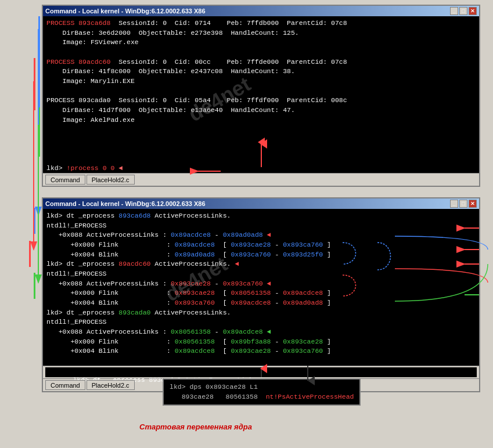  What do you see at coordinates (125, 11) in the screenshot?
I see `title-text-1: Command - Local kernel - WinDbg:6.12.000…` at bounding box center [125, 11].